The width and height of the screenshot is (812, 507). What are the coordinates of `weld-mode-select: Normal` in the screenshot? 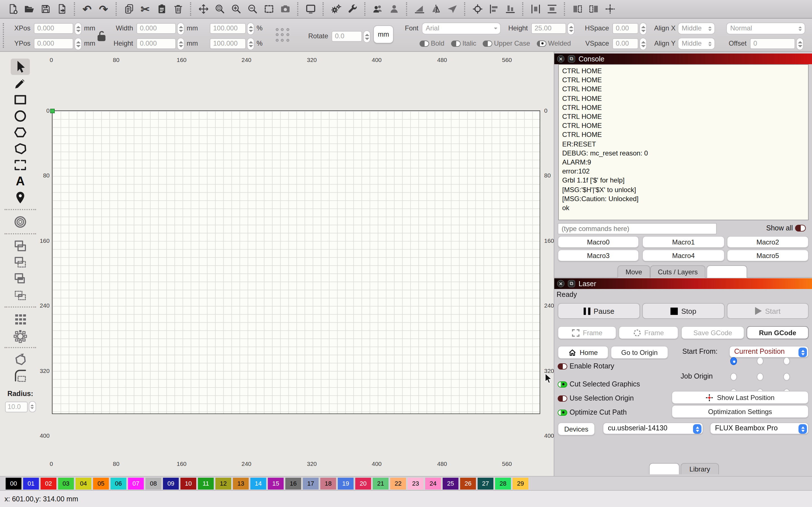 It's located at (766, 28).